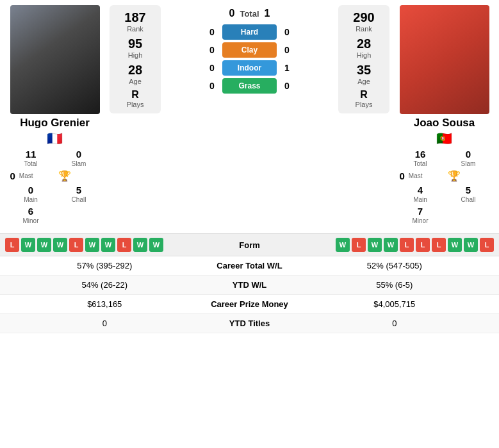  Describe the element at coordinates (105, 285) in the screenshot. I see `stat-row-1-left: 54% (26-22)` at that location.